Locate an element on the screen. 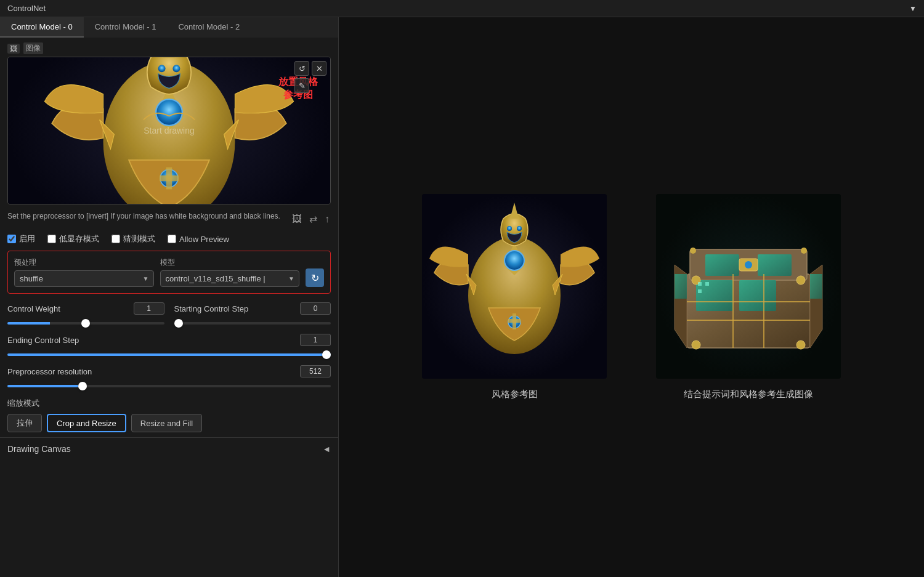 The image size is (924, 577). edit-image-button: ✎ is located at coordinates (302, 86).